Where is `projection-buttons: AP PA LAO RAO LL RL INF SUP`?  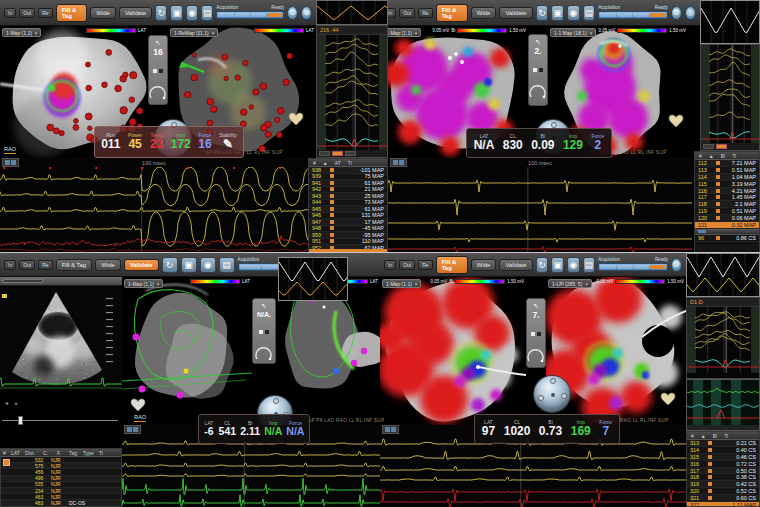
projection-buttons: AP PA LAO RAO LL RL INF SUP is located at coordinates (346, 420).